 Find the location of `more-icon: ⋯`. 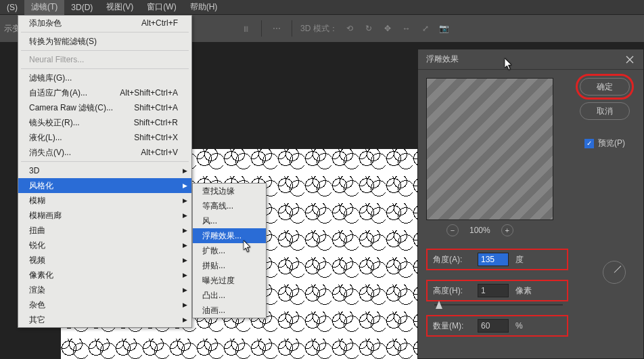

more-icon: ⋯ is located at coordinates (277, 28).